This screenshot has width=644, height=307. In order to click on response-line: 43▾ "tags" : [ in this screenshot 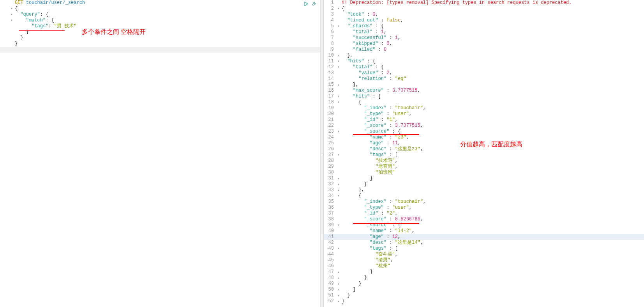, I will do `click(484, 249)`.